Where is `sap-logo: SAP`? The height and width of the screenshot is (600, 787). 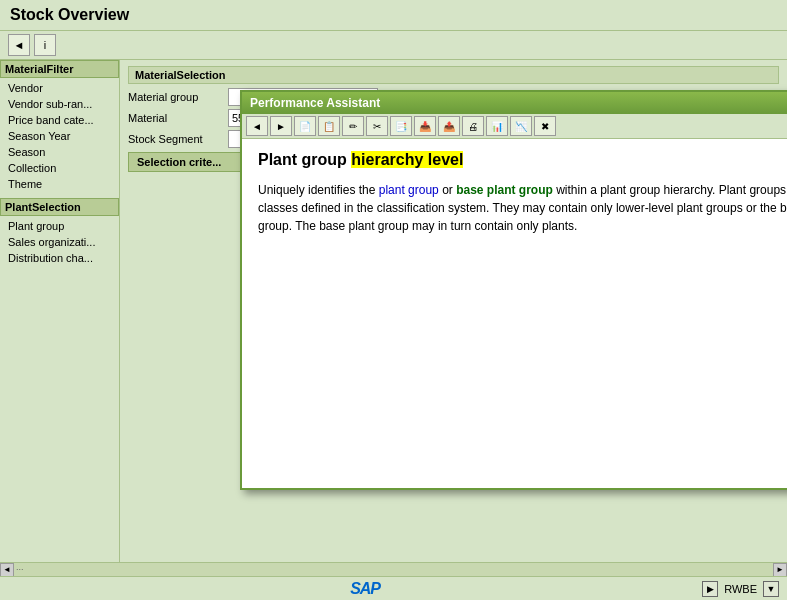 sap-logo: SAP is located at coordinates (365, 589).